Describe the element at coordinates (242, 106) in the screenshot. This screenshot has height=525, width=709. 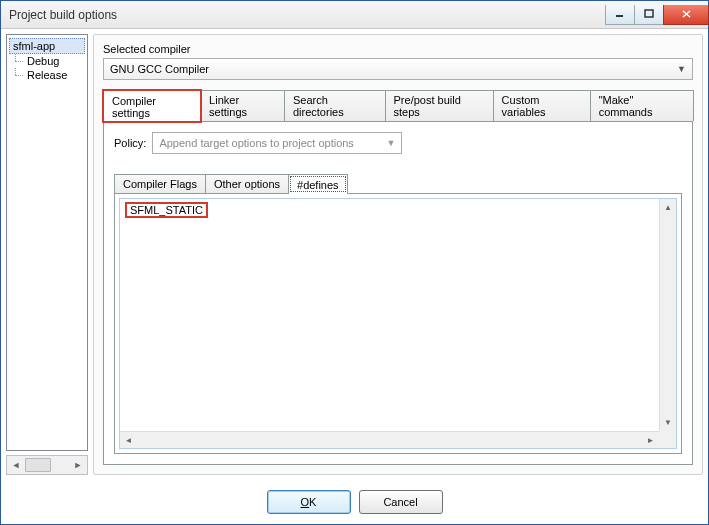
I see `tab-linker-settings: Linker settings` at that location.